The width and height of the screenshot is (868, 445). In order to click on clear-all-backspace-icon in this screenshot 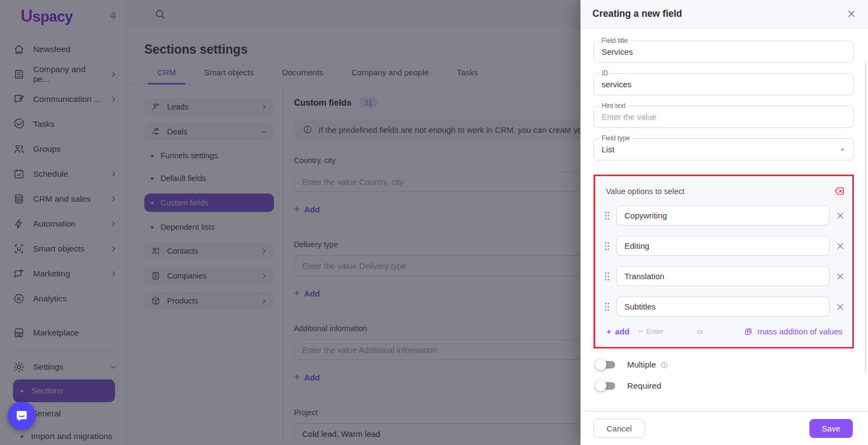, I will do `click(839, 191)`.